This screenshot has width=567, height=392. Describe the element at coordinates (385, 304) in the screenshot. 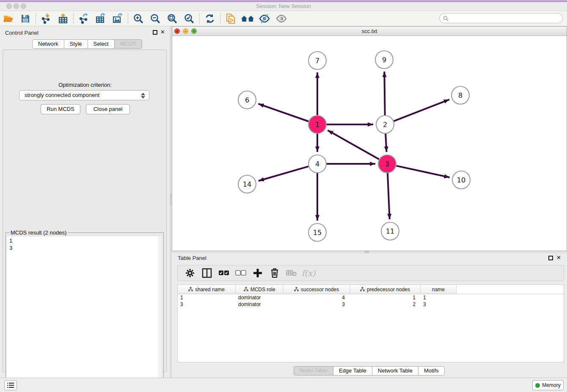

I see `cell-predecessor-nodes: 2` at that location.